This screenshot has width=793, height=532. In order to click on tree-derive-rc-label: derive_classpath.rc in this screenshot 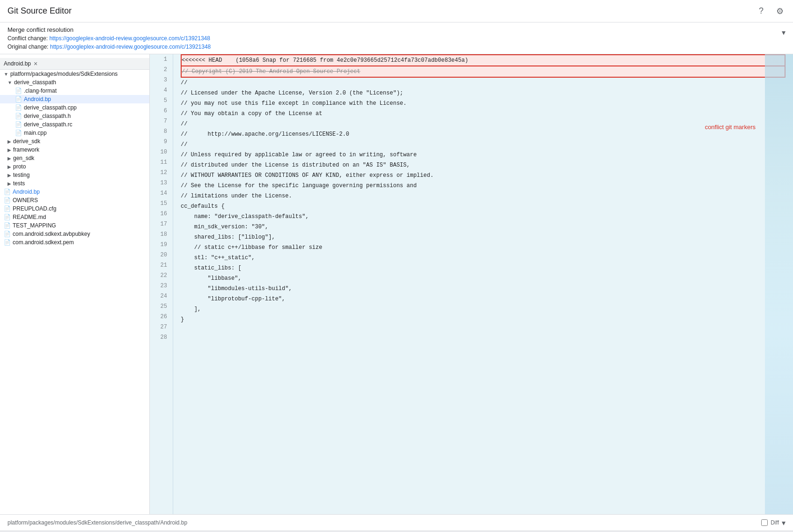, I will do `click(48, 124)`.